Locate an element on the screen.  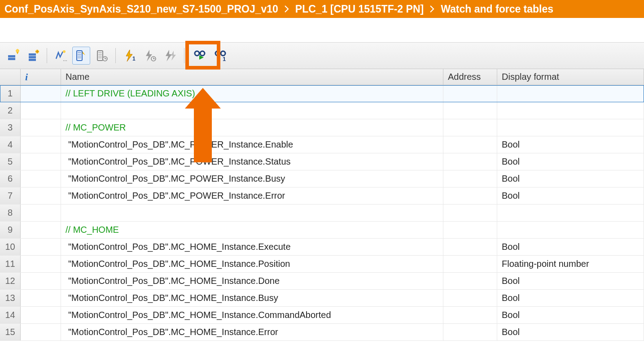
row-comment: // LEFT DRIVE (LEADING AXIS) is located at coordinates (252, 93).